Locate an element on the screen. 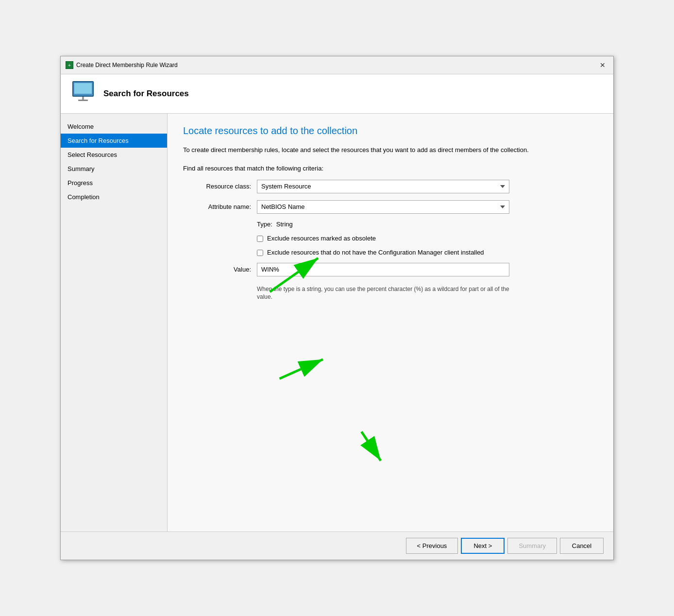 This screenshot has height=616, width=674. page-title: Locate resources to add to the collectio… is located at coordinates (390, 131).